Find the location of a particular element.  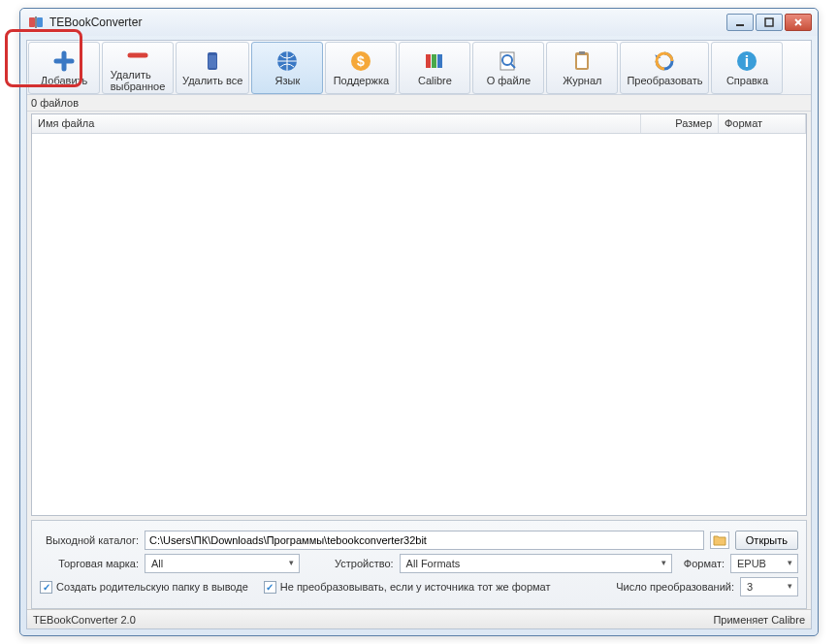

btn-label: Поддержка is located at coordinates (361, 80).